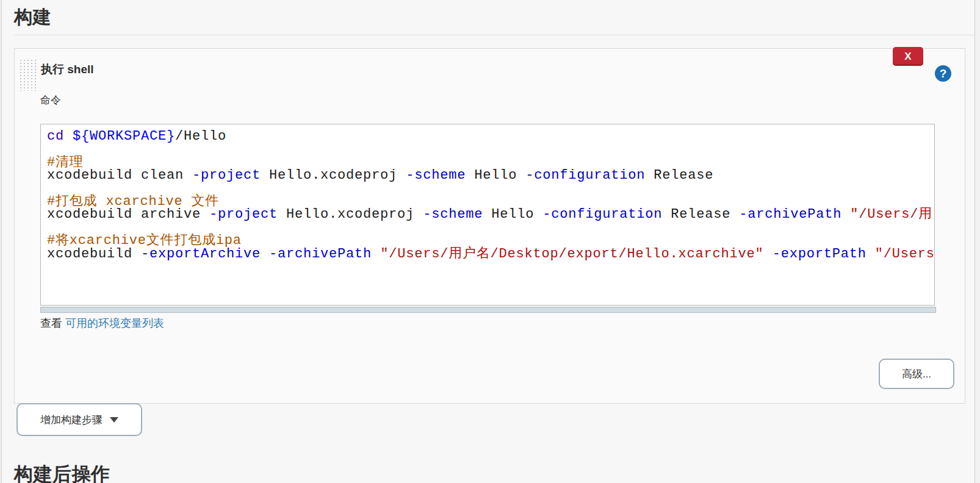 The height and width of the screenshot is (483, 980). What do you see at coordinates (33, 17) in the screenshot?
I see `build-section-title: 构建` at bounding box center [33, 17].